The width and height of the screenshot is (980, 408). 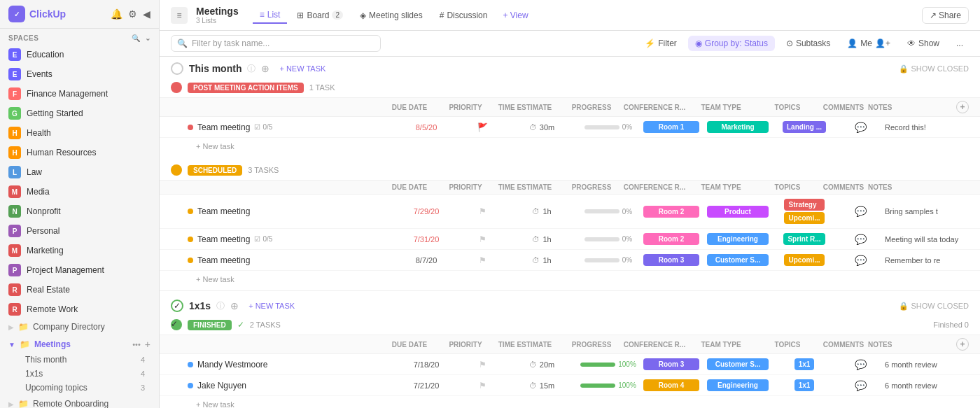 What do you see at coordinates (533, 365) in the screenshot?
I see `time-icon-f1: ⏱` at bounding box center [533, 365].